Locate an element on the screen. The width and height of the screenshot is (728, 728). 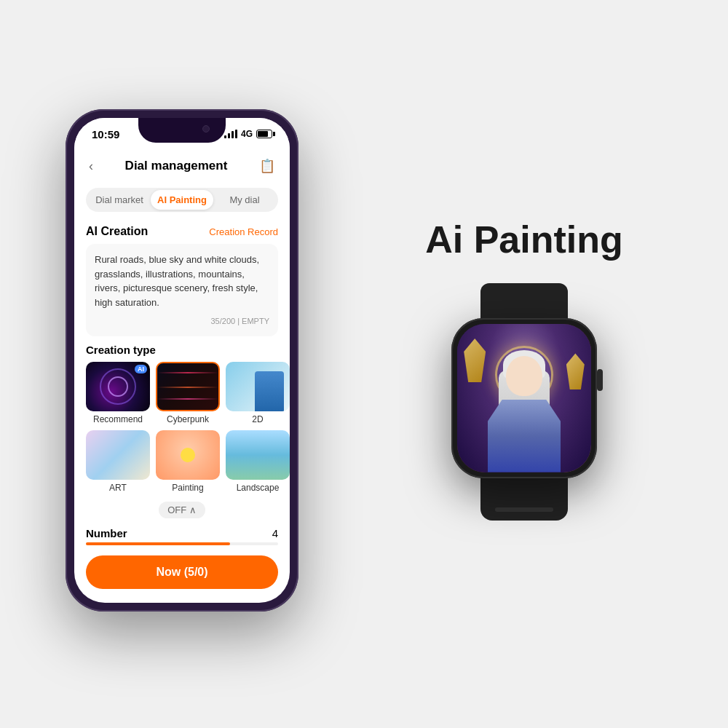
thumb-painting is located at coordinates (188, 455).